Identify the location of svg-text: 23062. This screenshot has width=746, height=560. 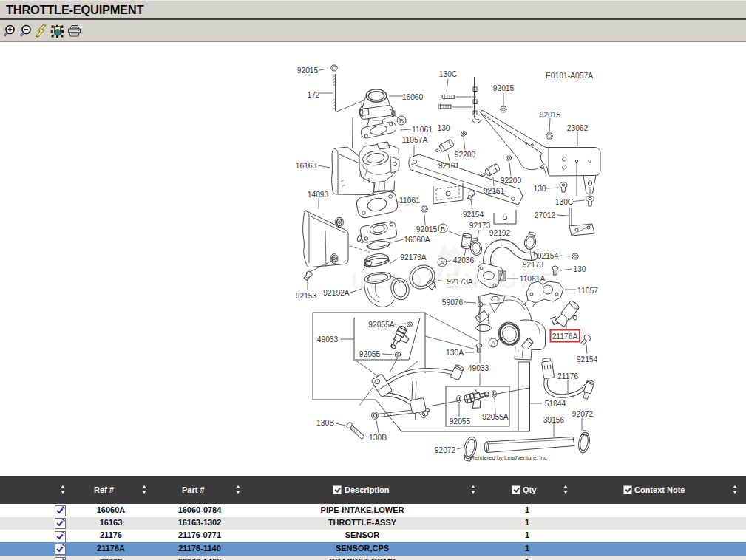
(578, 129).